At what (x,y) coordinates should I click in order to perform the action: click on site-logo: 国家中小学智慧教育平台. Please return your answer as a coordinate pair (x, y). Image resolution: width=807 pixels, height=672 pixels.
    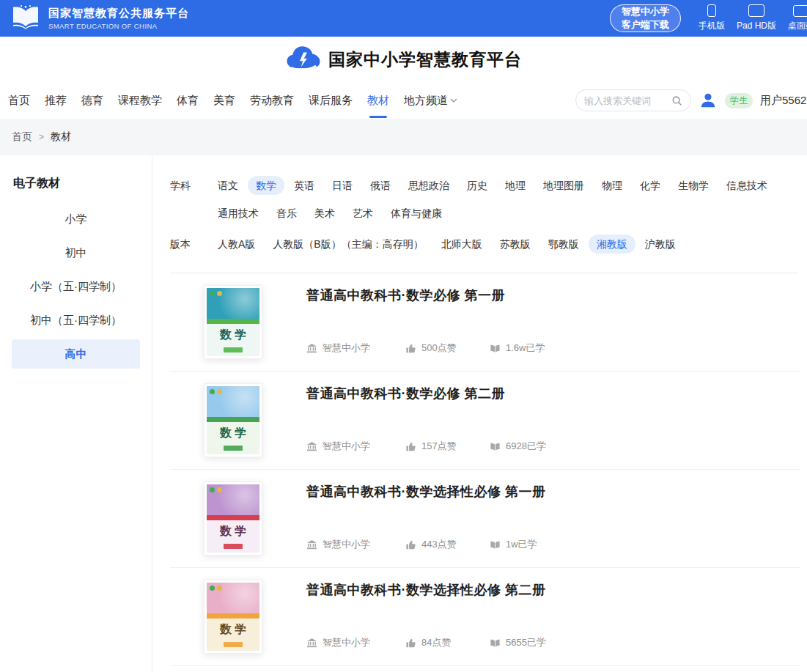
    Looking at the image, I should click on (403, 59).